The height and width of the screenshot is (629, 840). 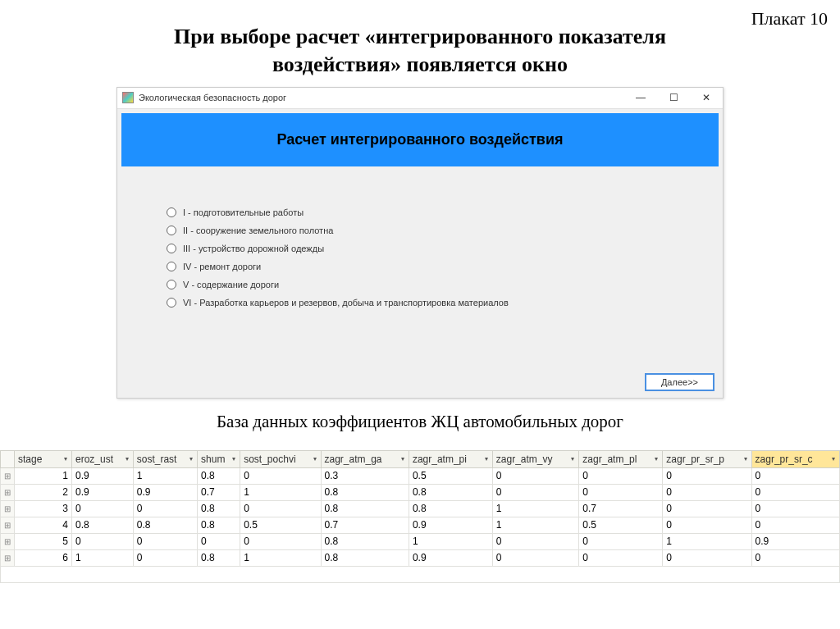 What do you see at coordinates (679, 382) in the screenshot?
I see `next-button: Далее>>` at bounding box center [679, 382].